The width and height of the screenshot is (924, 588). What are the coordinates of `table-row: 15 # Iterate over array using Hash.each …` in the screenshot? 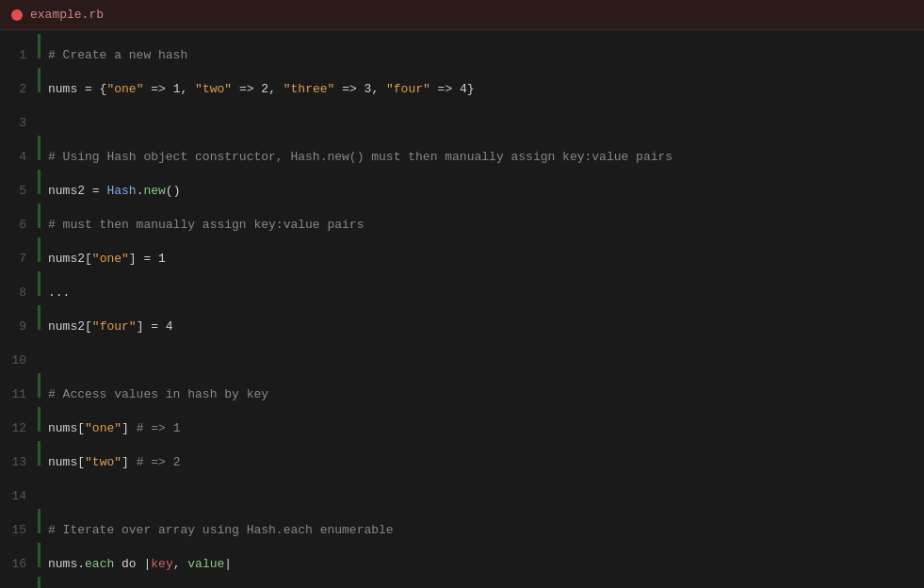 It's located at (462, 526).